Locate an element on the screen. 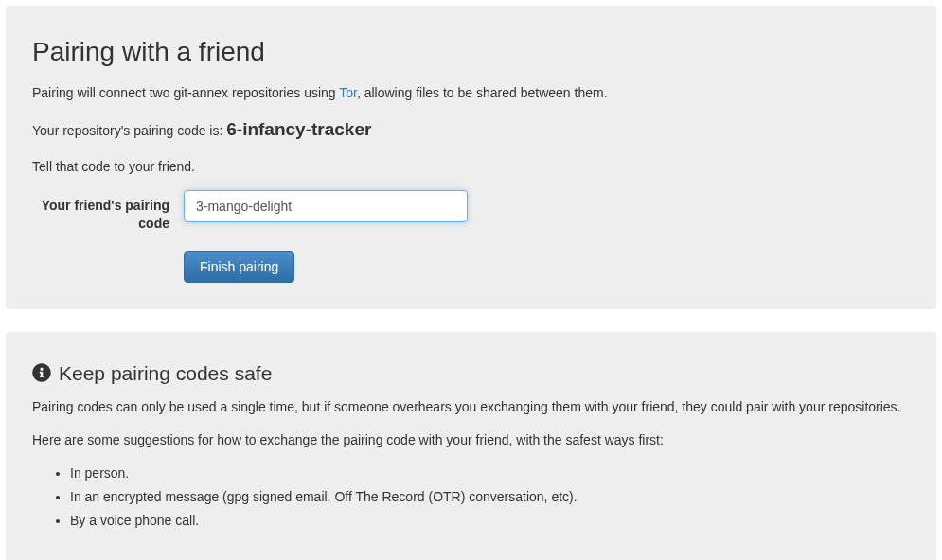  friend-code-label: Your friend's pairing code is located at coordinates (108, 212).